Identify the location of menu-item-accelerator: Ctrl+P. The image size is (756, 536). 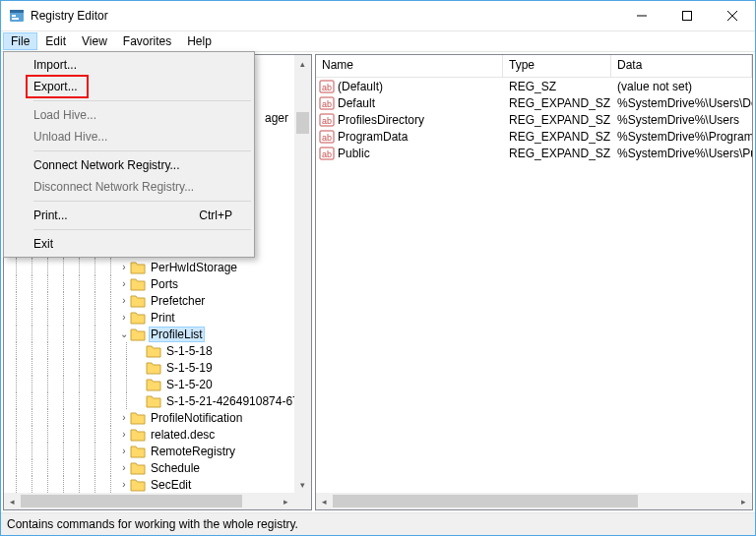
(216, 215).